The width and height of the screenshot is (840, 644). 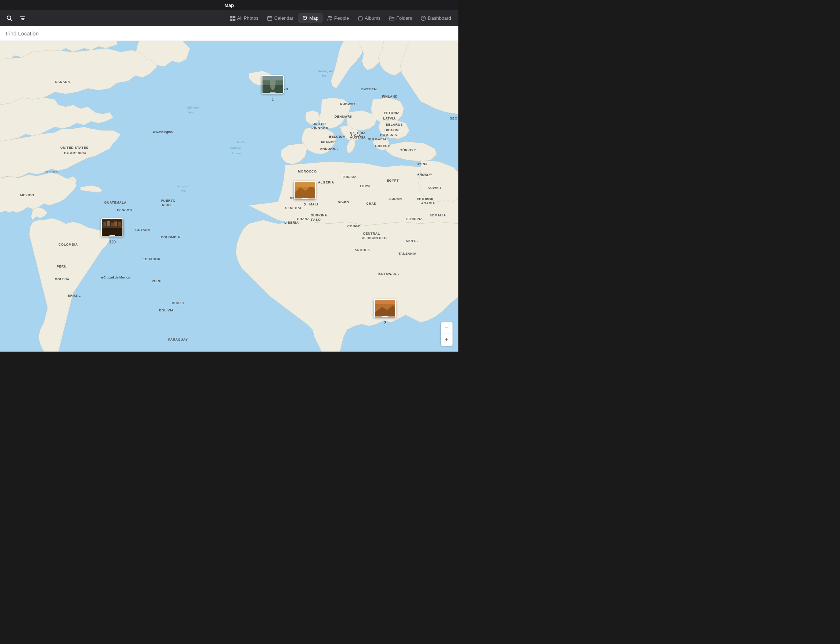 I want to click on tab-all-photos: All Photos, so click(x=245, y=18).